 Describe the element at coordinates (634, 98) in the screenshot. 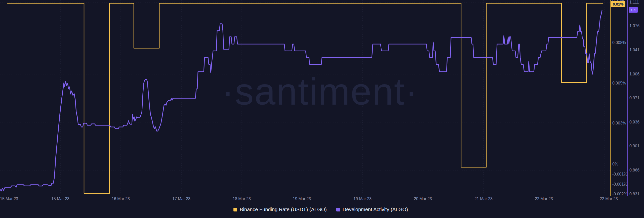

I see `dev-axis-tick: 0.971` at that location.